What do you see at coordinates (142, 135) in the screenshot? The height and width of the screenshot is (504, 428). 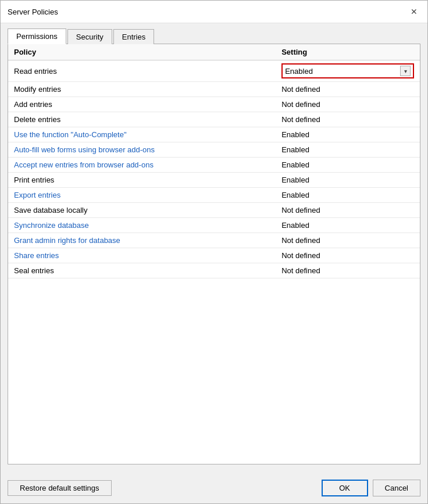 I see `policy-cell: Use the function "Auto-Complete"` at bounding box center [142, 135].